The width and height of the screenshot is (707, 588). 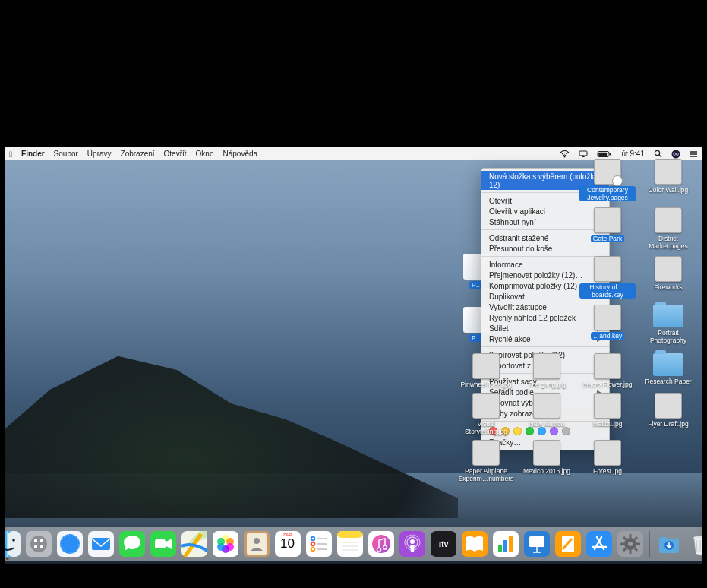 What do you see at coordinates (599, 544) in the screenshot?
I see `dock-appstore` at bounding box center [599, 544].